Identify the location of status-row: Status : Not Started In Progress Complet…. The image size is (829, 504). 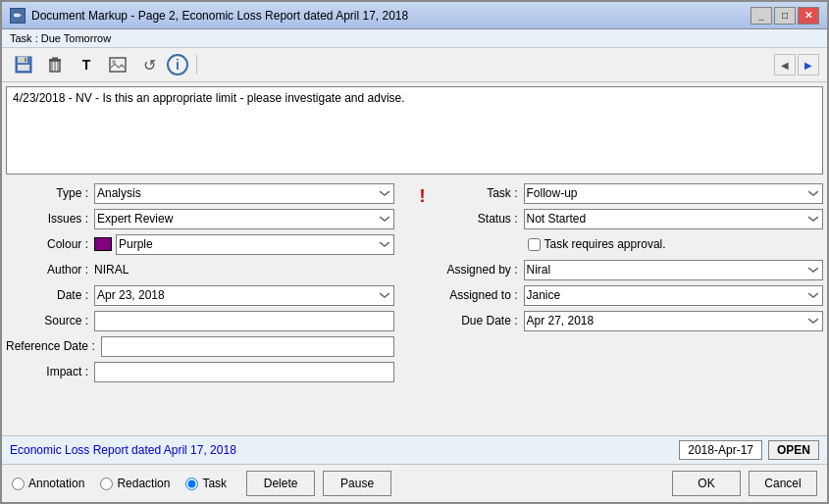
(630, 219).